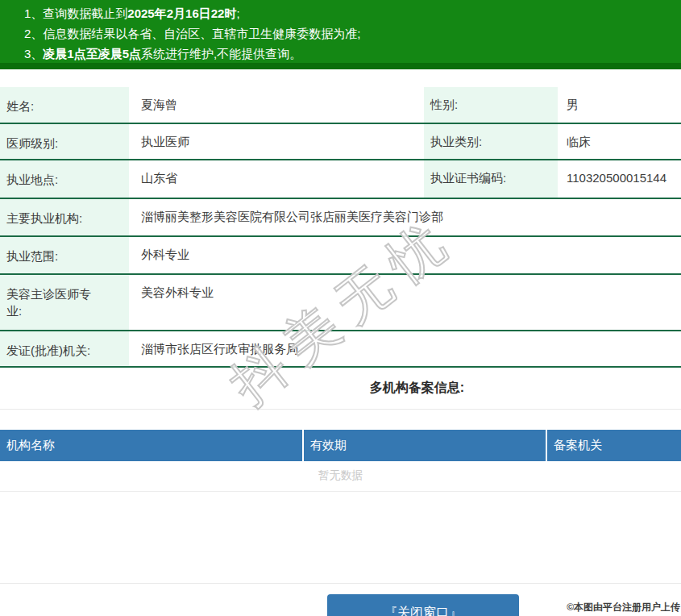  Describe the element at coordinates (340, 180) in the screenshot. I see `table-row: 执业地点: 山东省 执业证书编码: 110320500015144` at that location.